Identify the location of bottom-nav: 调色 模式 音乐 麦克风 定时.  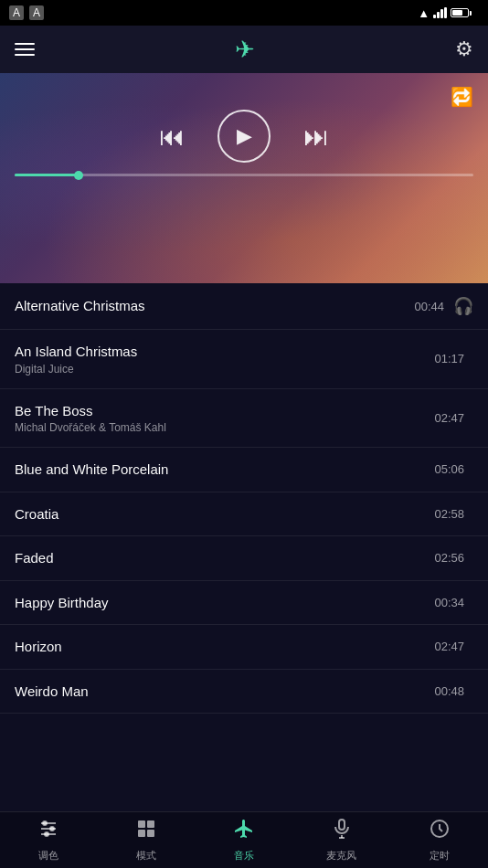
(244, 840).